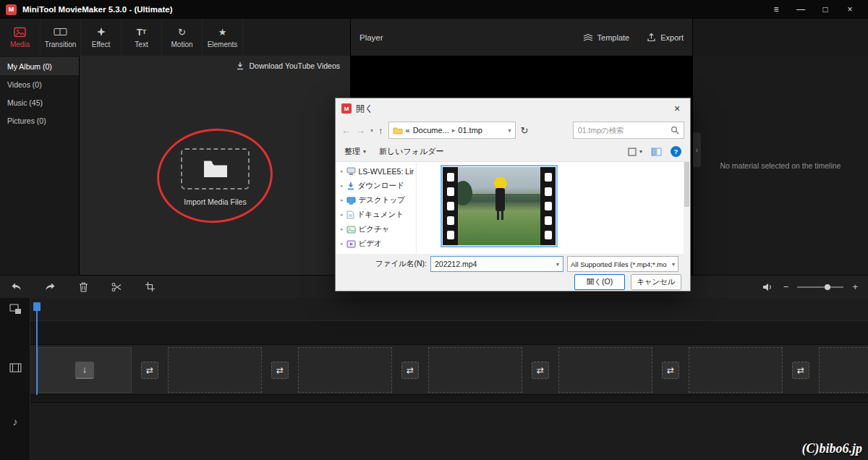 The image size is (868, 460). Describe the element at coordinates (623, 130) in the screenshot. I see `search-input` at that location.